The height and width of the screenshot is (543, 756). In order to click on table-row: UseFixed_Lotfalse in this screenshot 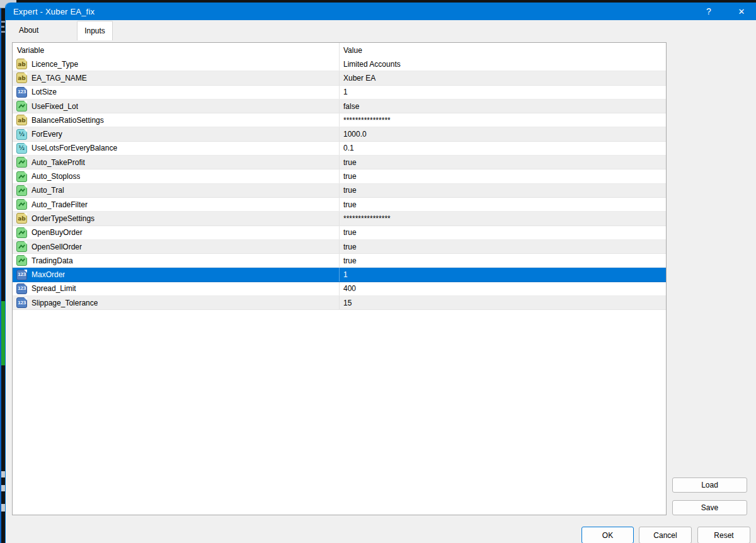, I will do `click(339, 106)`.